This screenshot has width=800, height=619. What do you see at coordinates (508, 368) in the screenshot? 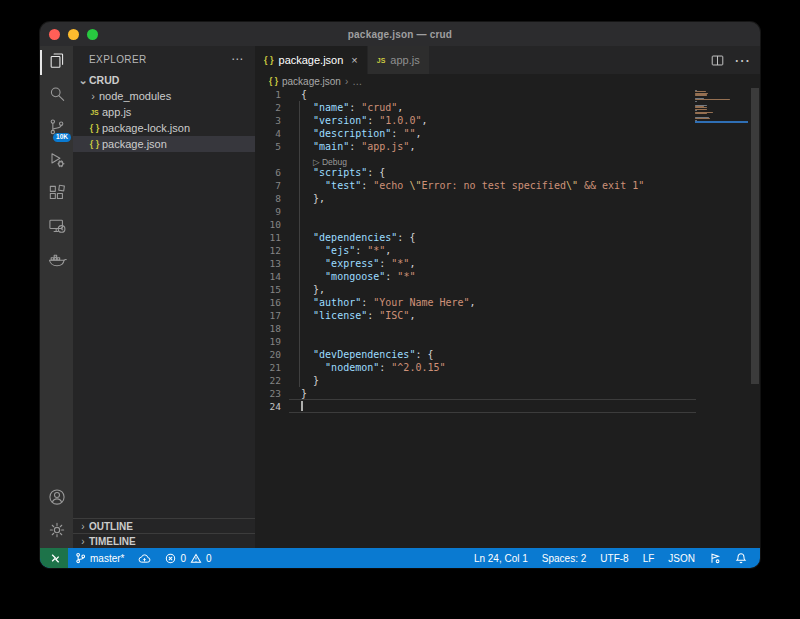
I see `code-line-21: 21 "nodemon": "^2.0.15"` at bounding box center [508, 368].